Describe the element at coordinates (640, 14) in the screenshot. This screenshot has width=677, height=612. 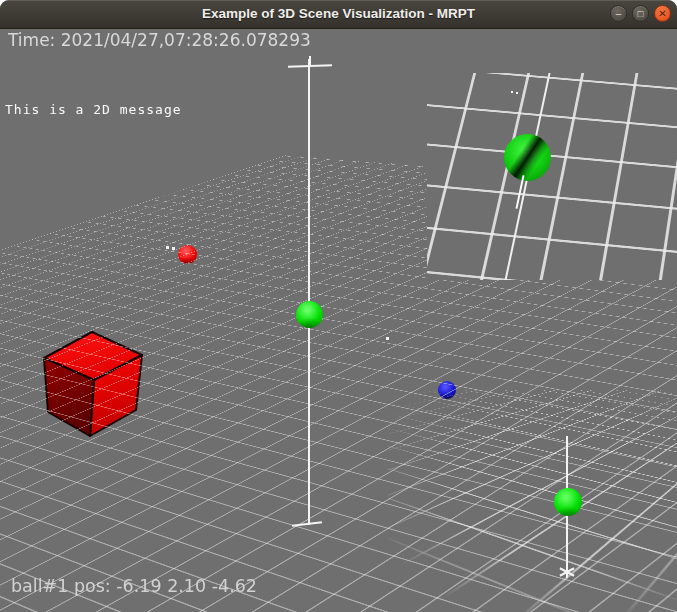
I see `maximize-button: □` at that location.